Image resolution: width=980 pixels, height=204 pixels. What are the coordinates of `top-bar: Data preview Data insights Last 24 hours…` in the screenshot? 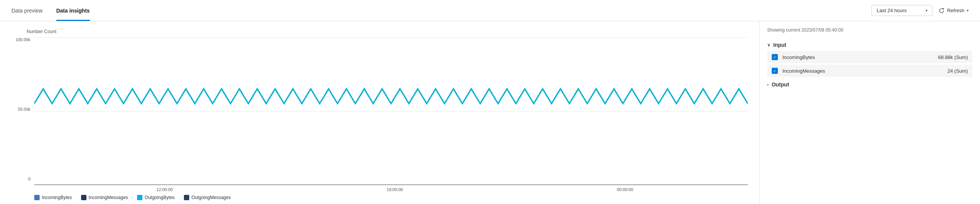 It's located at (490, 11).